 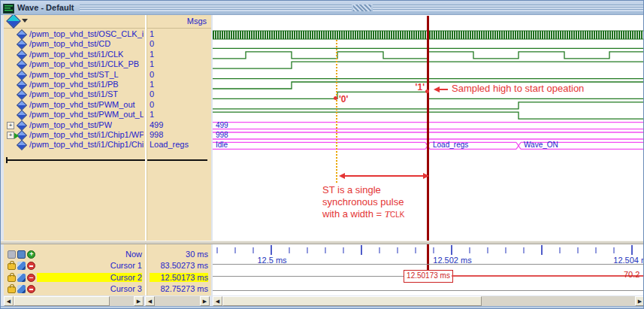 What do you see at coordinates (179, 254) in the screenshot?
I see `cursor-value: 30 ms` at bounding box center [179, 254].